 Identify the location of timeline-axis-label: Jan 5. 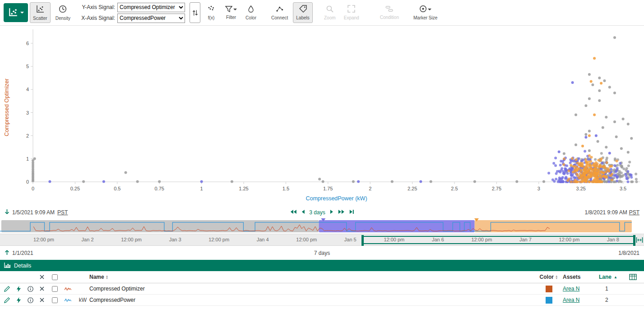
(350, 240).